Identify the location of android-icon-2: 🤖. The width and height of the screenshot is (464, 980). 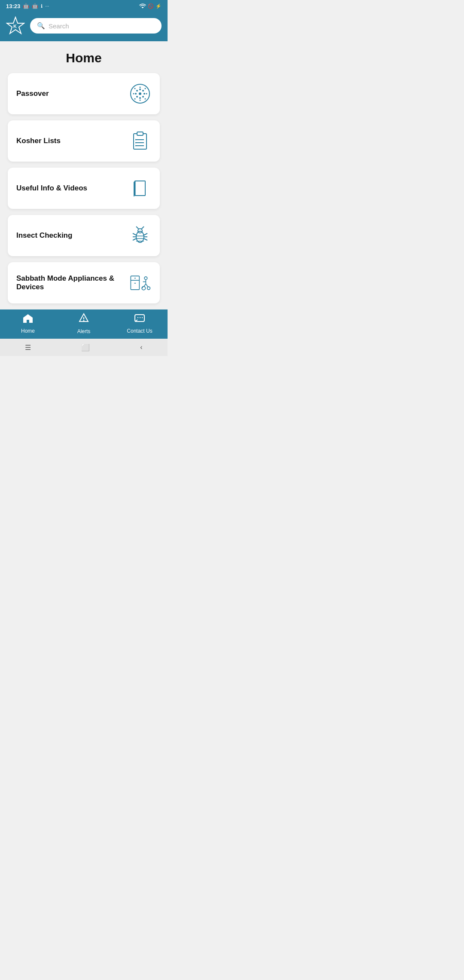
(35, 6).